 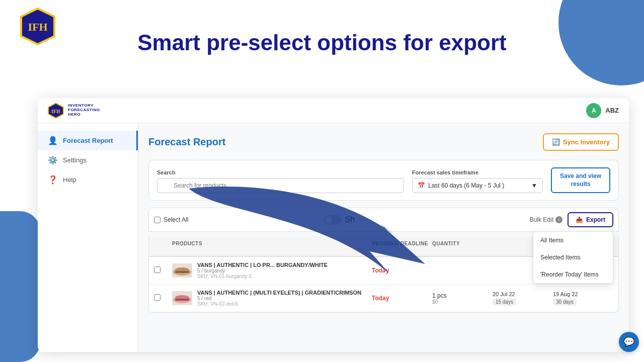 I want to click on timeframe-value: Last 60 days (6 May - 5 Jul ), so click(x=466, y=186).